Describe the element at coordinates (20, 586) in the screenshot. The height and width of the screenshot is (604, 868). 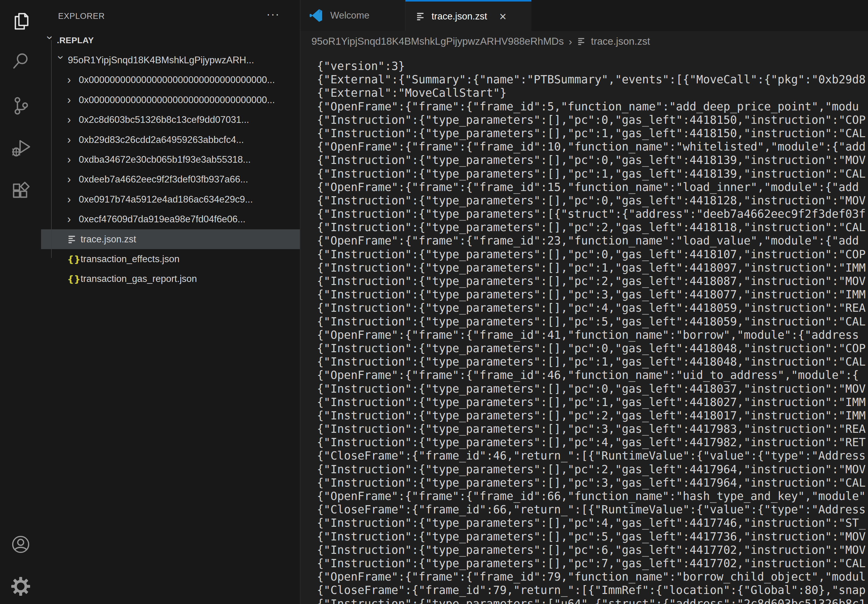
I see `settings-gear-icon` at that location.